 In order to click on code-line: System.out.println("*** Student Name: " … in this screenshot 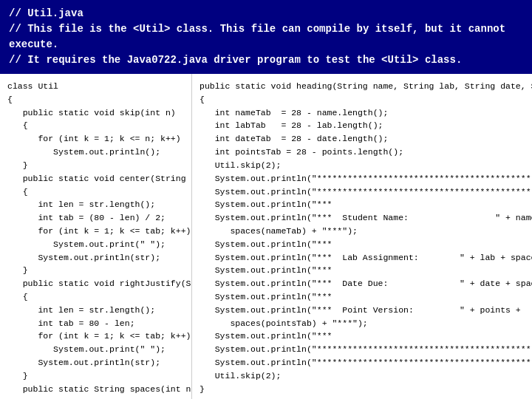, I will do `click(362, 218)`.